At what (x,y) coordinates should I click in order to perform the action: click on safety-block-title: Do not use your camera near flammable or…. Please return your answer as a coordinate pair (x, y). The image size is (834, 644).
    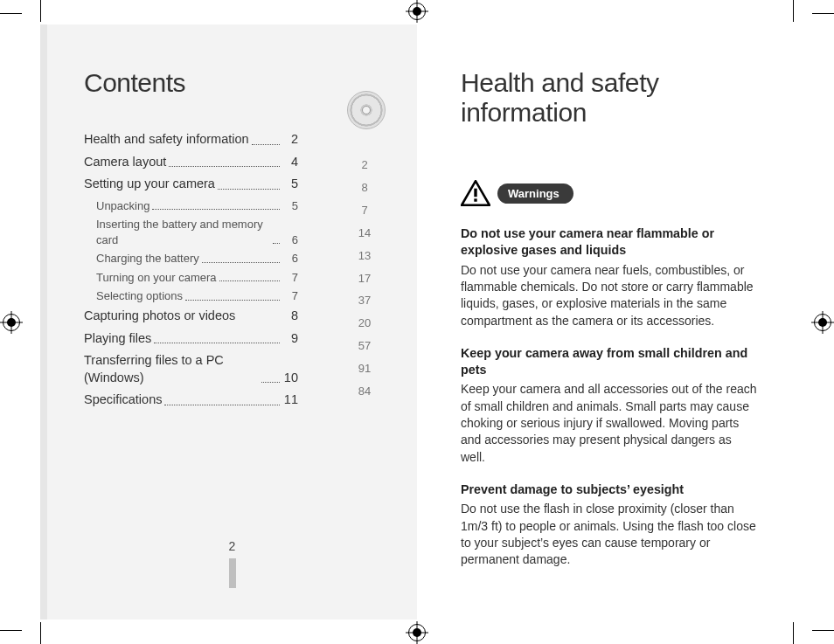
    Looking at the image, I should click on (610, 243).